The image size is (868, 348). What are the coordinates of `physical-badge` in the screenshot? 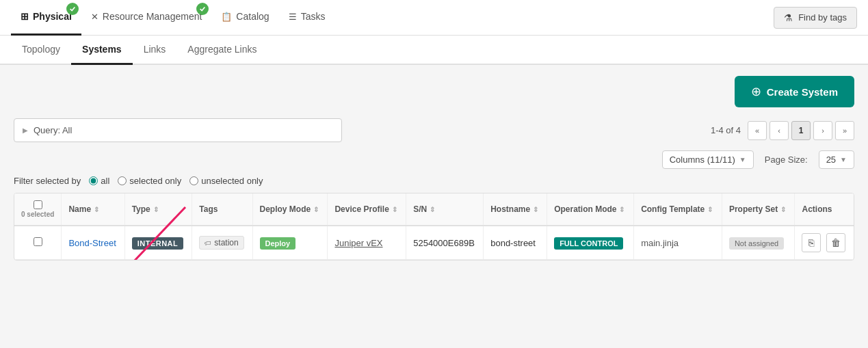 It's located at (73, 9).